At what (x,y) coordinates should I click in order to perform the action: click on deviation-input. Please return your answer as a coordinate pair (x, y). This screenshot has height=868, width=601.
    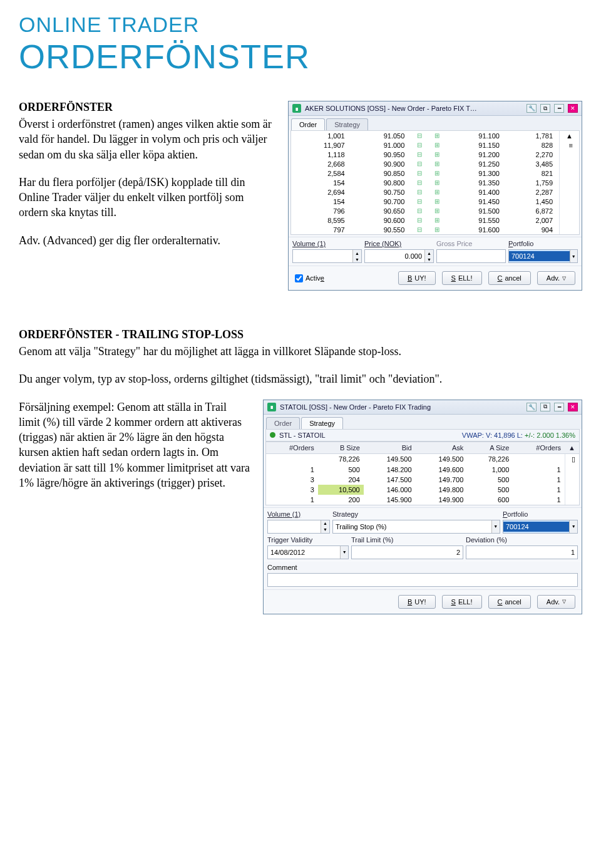
    Looking at the image, I should click on (522, 552).